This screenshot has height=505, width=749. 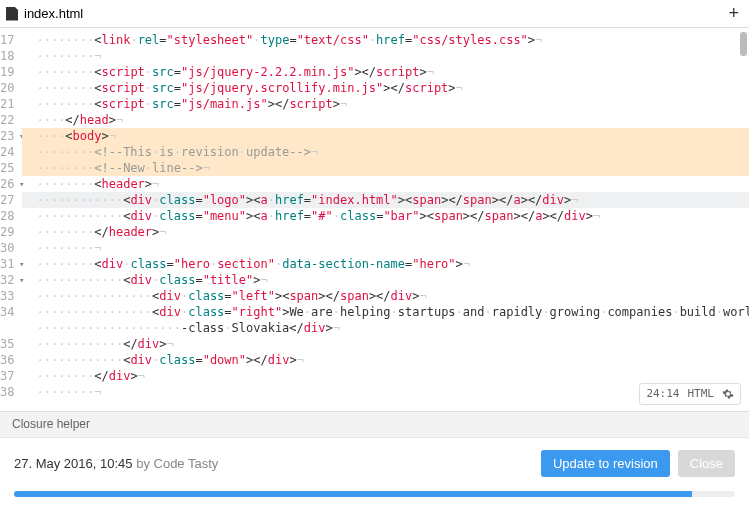 I want to click on gutter-line: 37, so click(x=7, y=376).